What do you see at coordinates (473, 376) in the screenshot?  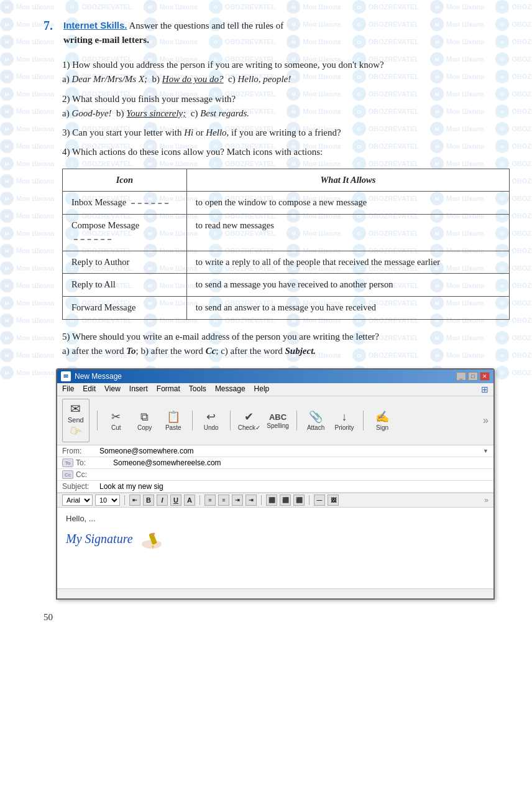 I see `maximize-button: □` at bounding box center [473, 376].